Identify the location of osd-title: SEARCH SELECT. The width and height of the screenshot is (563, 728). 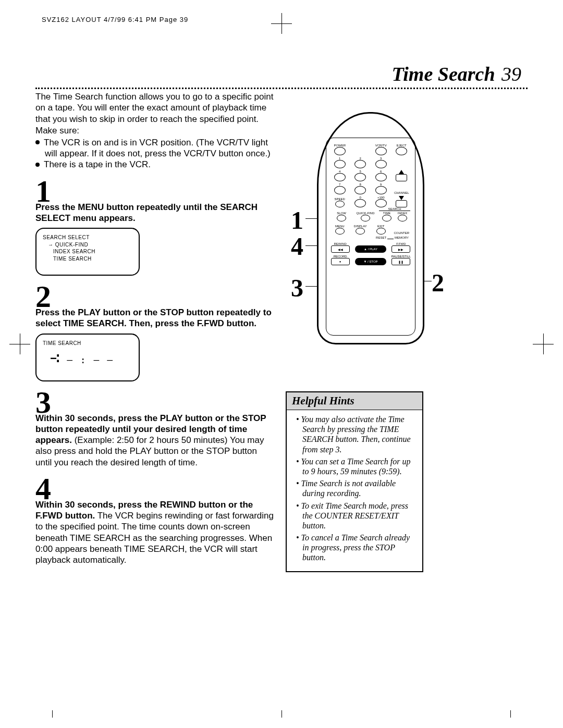
(88, 238).